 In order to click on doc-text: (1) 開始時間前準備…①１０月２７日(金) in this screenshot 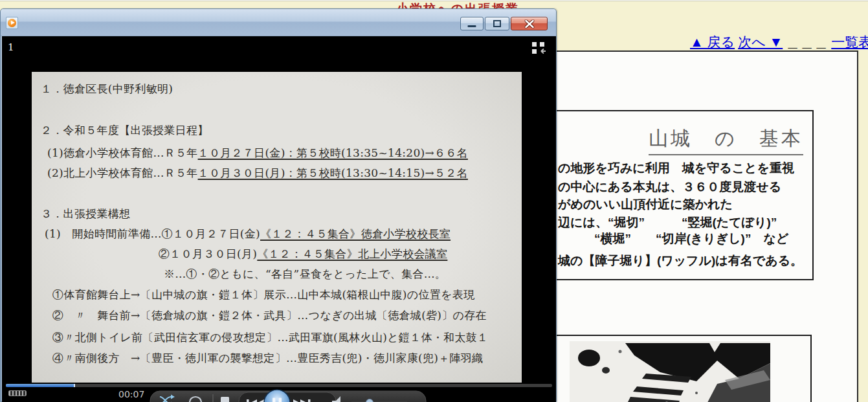, I will do `click(153, 234)`.